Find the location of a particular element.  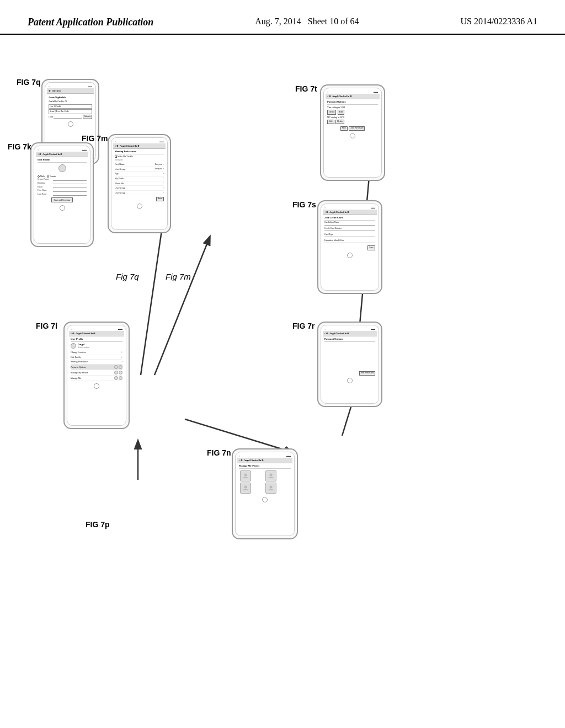

edit-btn-1: Edit is located at coordinates (341, 112).